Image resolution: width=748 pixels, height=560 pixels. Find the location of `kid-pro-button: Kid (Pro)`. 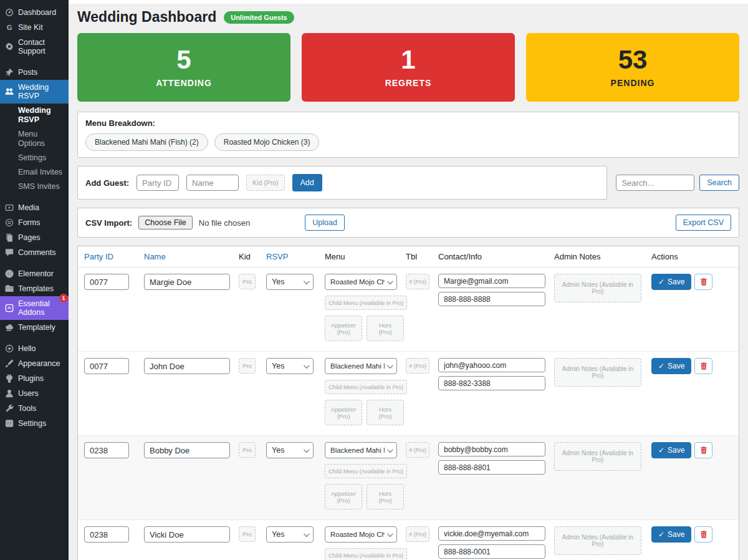

kid-pro-button: Kid (Pro) is located at coordinates (266, 183).